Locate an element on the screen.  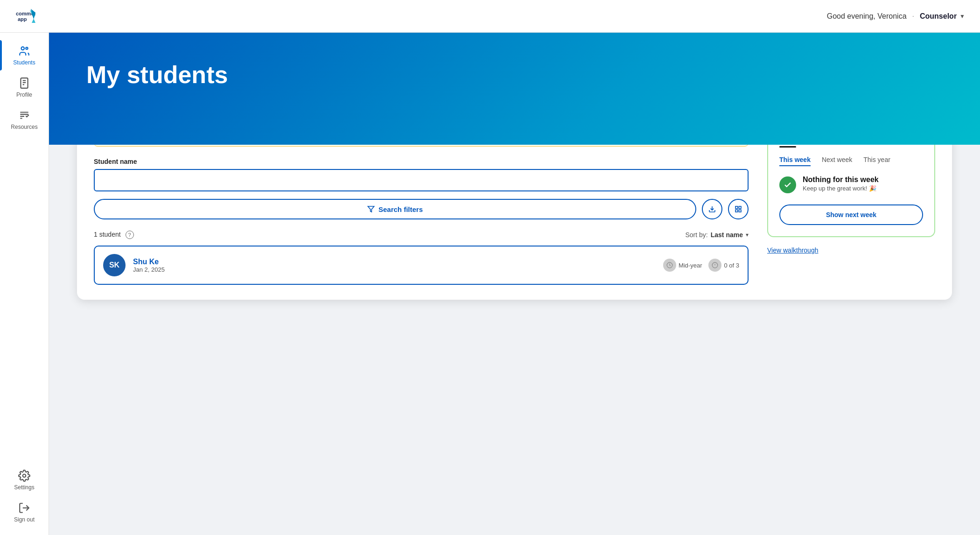
show-next-week-button: Show next week is located at coordinates (851, 215).